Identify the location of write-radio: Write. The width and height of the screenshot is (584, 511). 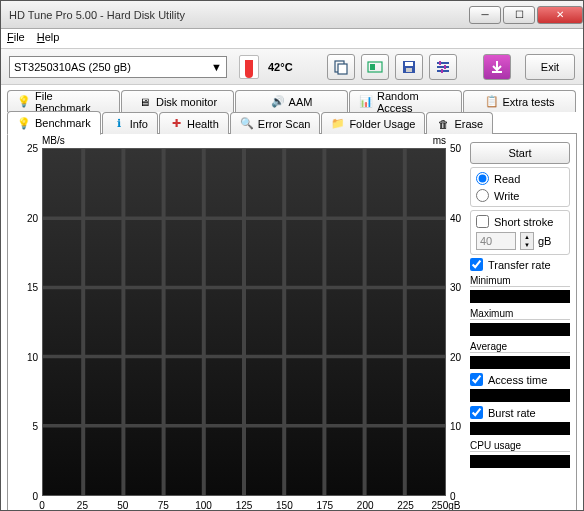
(520, 196).